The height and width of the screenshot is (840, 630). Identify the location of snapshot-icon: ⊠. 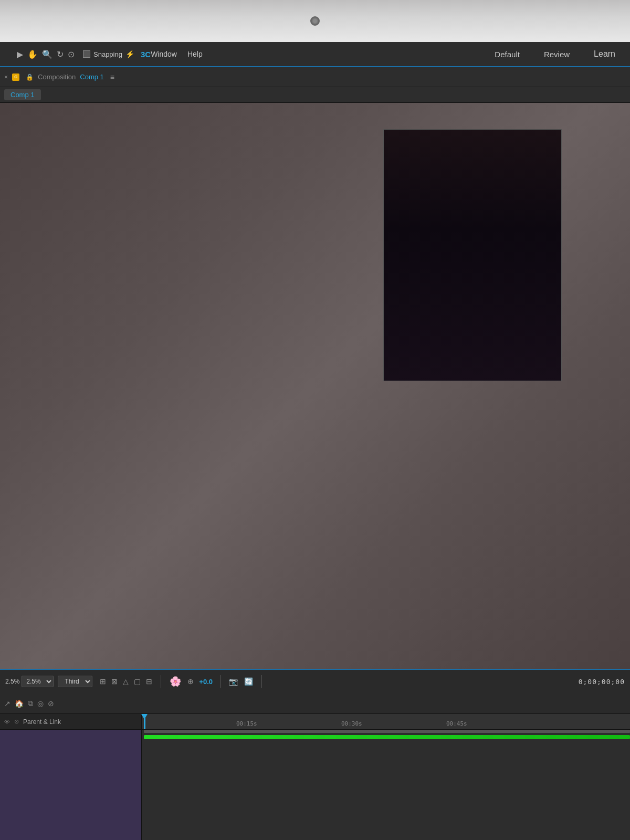
(114, 681).